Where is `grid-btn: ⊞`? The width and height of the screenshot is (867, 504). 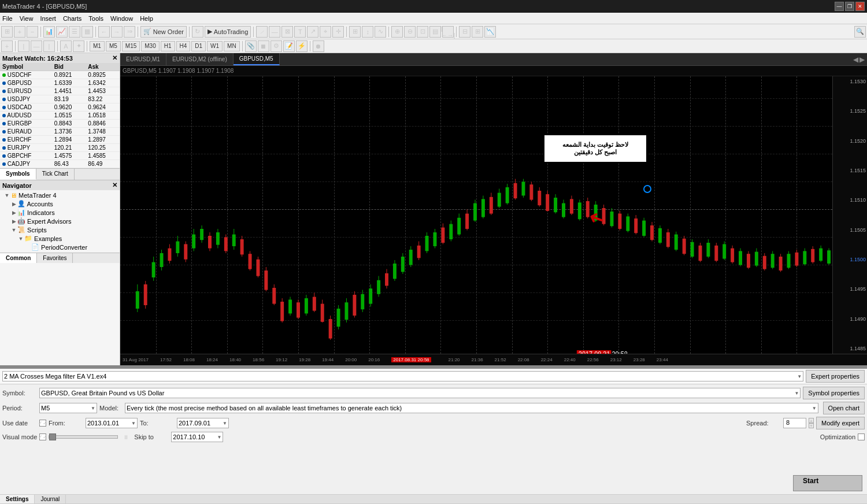 grid-btn: ⊞ is located at coordinates (355, 32).